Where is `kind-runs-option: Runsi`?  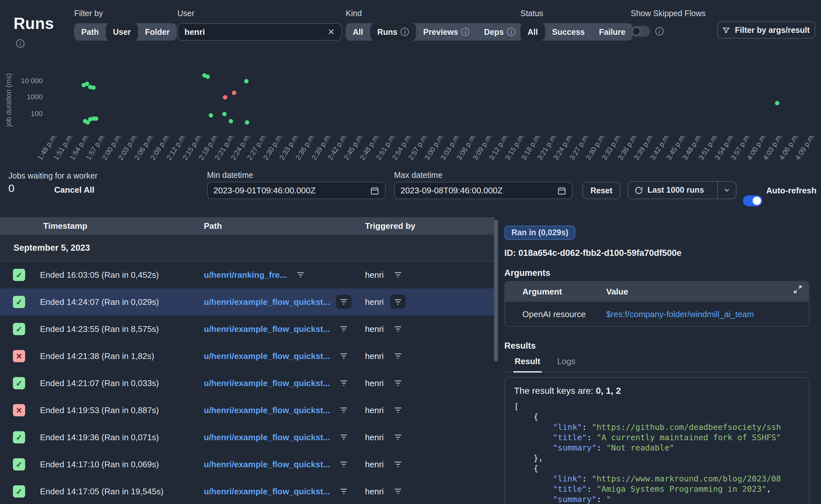
kind-runs-option: Runsi is located at coordinates (393, 32).